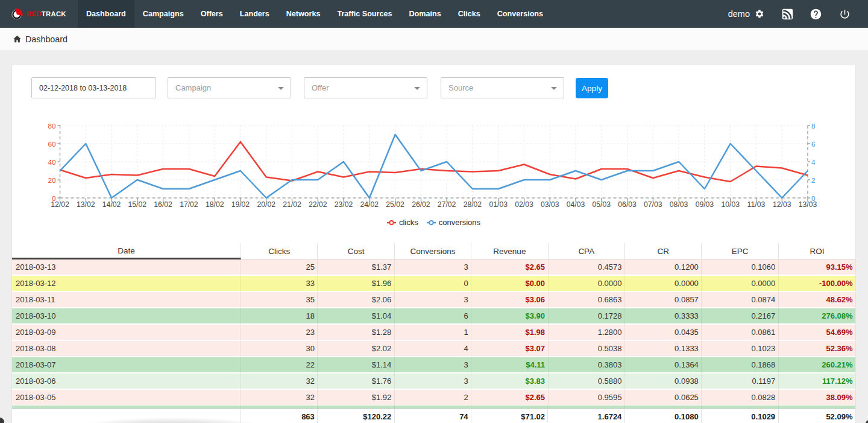  What do you see at coordinates (679, 205) in the screenshot?
I see `svg-text: 08/03` at bounding box center [679, 205].